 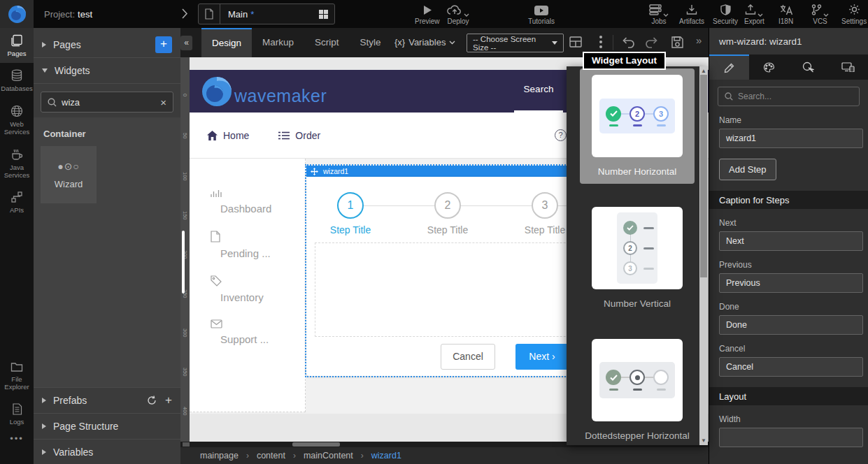 I want to click on previous-caption-input, so click(x=791, y=283).